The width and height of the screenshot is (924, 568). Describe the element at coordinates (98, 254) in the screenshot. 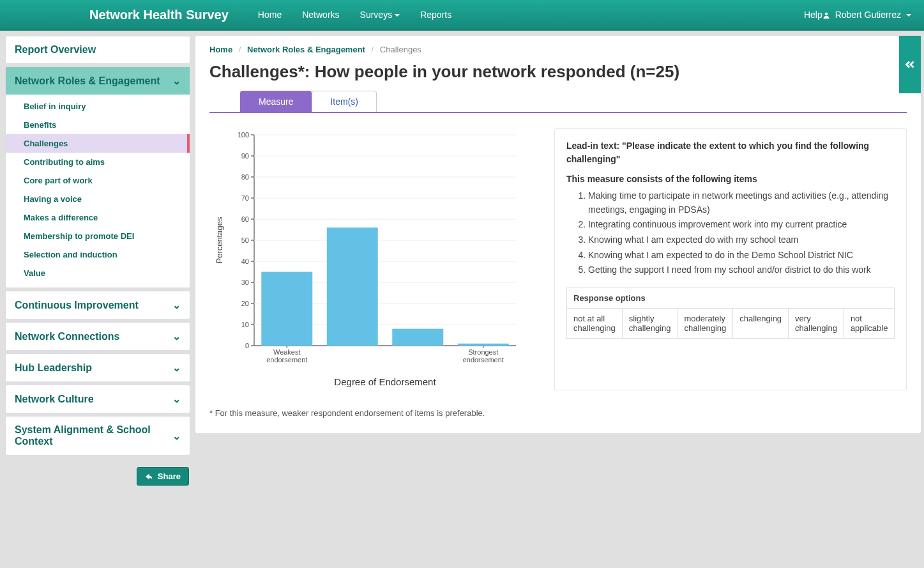

I see `sidebar-item-selection-and-induction: Selection and induction` at that location.